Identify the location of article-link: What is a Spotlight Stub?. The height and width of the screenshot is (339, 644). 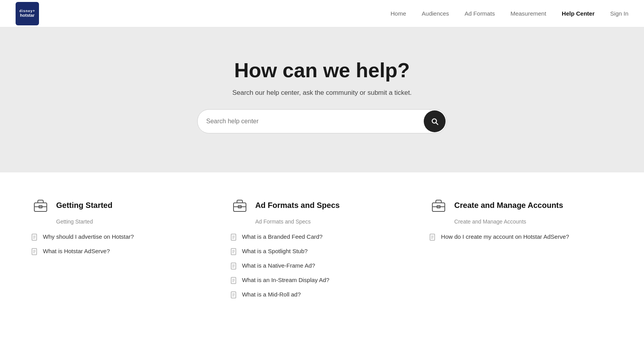
(275, 251).